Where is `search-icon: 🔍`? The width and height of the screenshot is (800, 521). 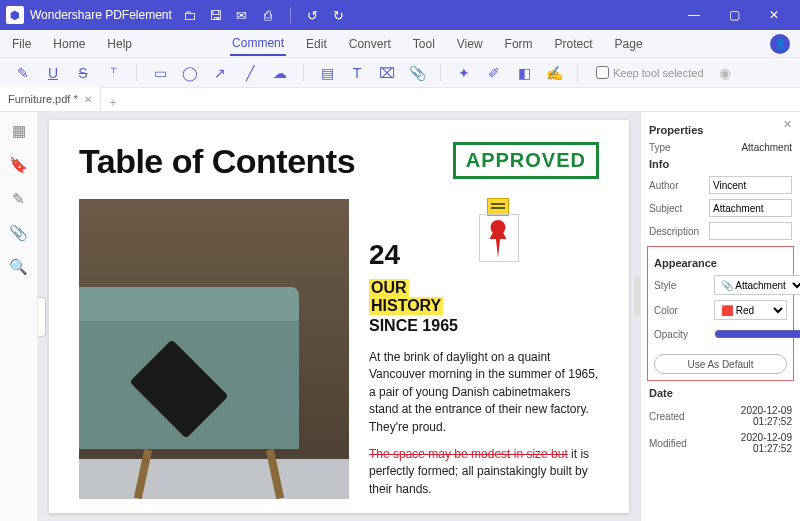 search-icon: 🔍 is located at coordinates (18, 267).